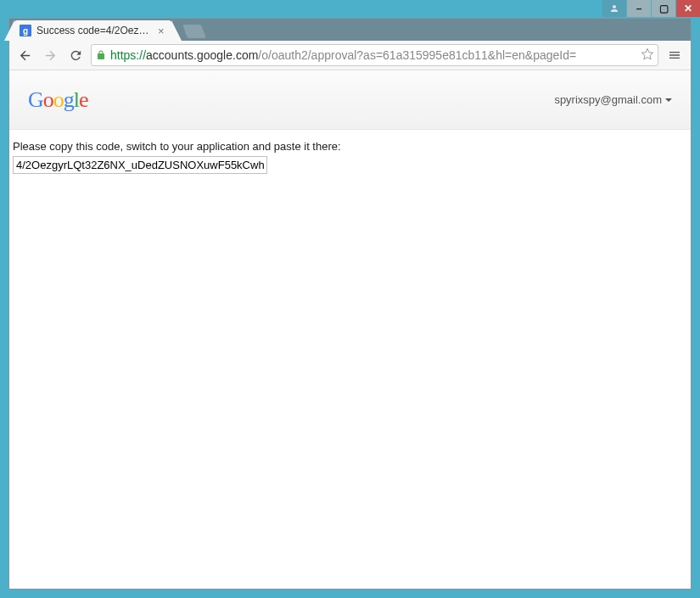 This screenshot has height=598, width=700. What do you see at coordinates (50, 55) in the screenshot?
I see `forward-button` at bounding box center [50, 55].